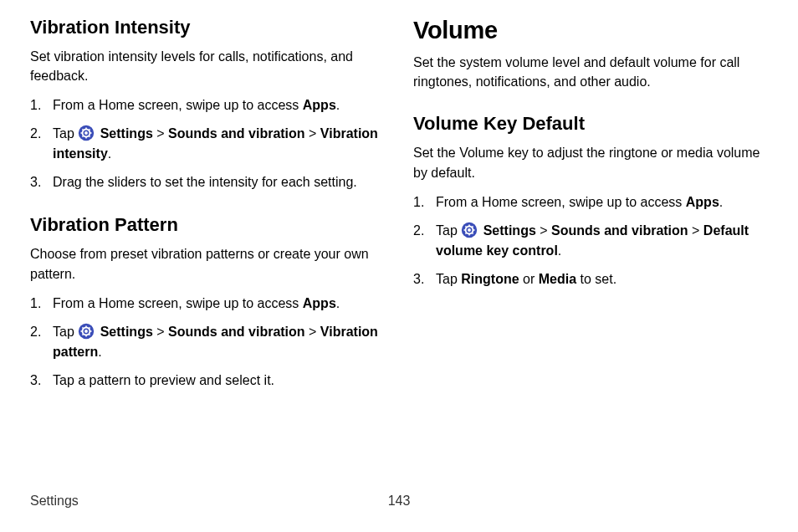 The height and width of the screenshot is (532, 798). I want to click on vibration-intensity-desc: Set vibration intensity levels for calls…, so click(207, 66).